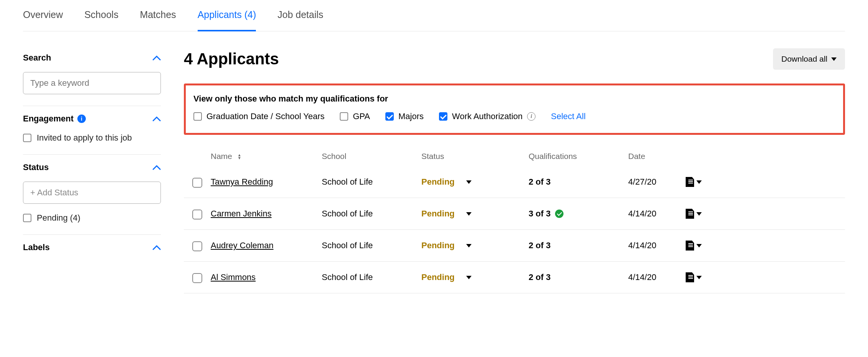  What do you see at coordinates (37, 58) in the screenshot?
I see `sidebar-search-title: Search` at bounding box center [37, 58].